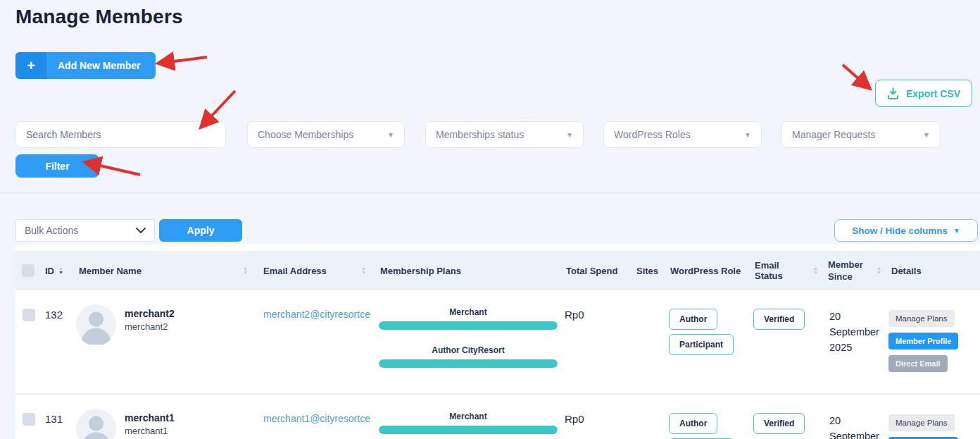 This screenshot has height=439, width=980. What do you see at coordinates (468, 417) in the screenshot?
I see `membership-plans-cell: Merchant` at bounding box center [468, 417].